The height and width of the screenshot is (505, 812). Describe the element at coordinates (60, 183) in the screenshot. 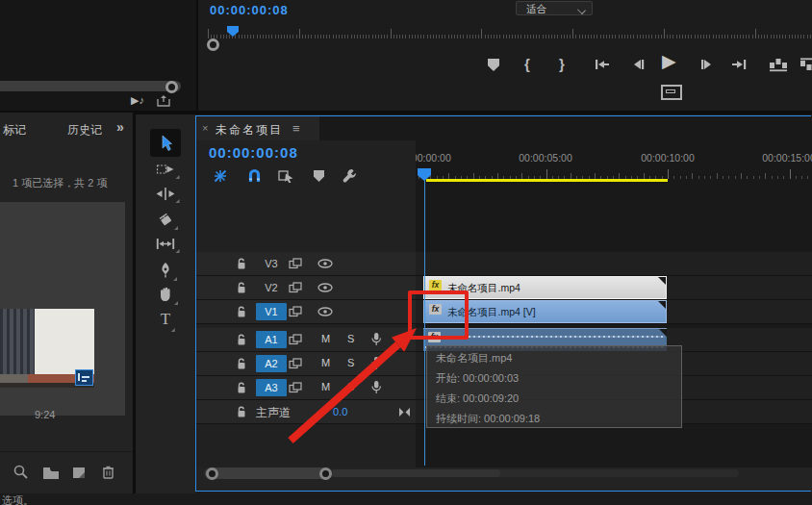

I see `selection-status: 1 项已选择，共 2 项` at that location.